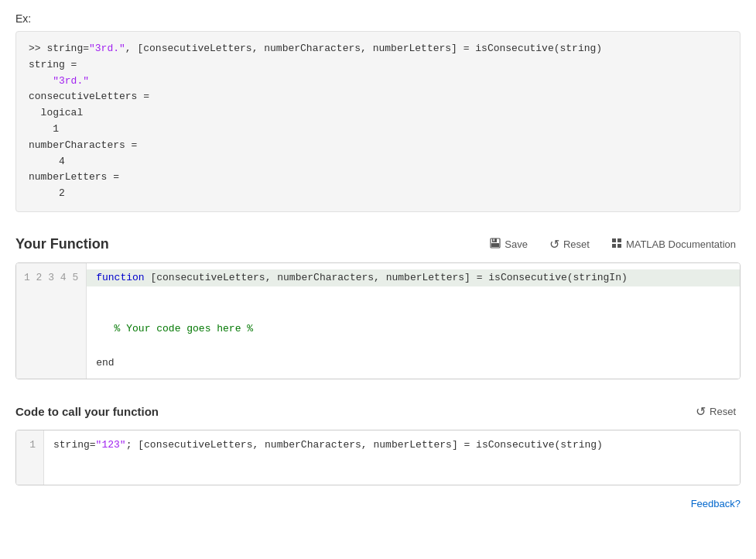  I want to click on example-line5: logical, so click(56, 113).